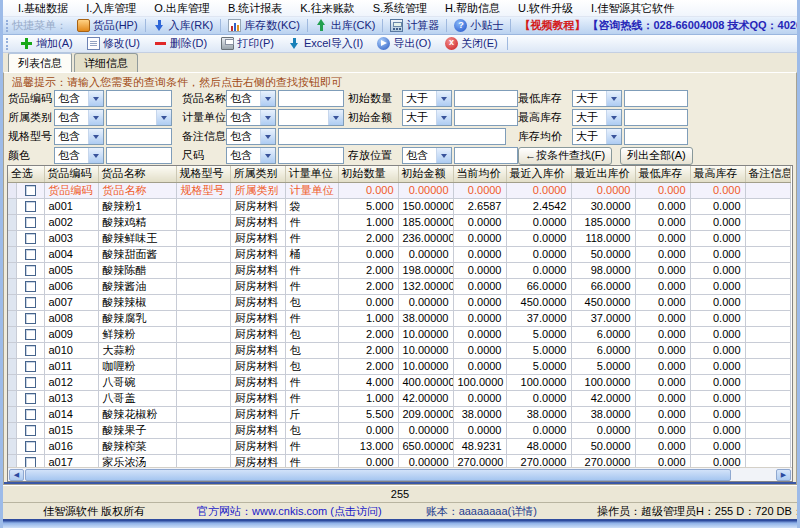  Describe the element at coordinates (565, 156) in the screenshot. I see `search-by-condition-button: ←按条件查找(F)` at that location.